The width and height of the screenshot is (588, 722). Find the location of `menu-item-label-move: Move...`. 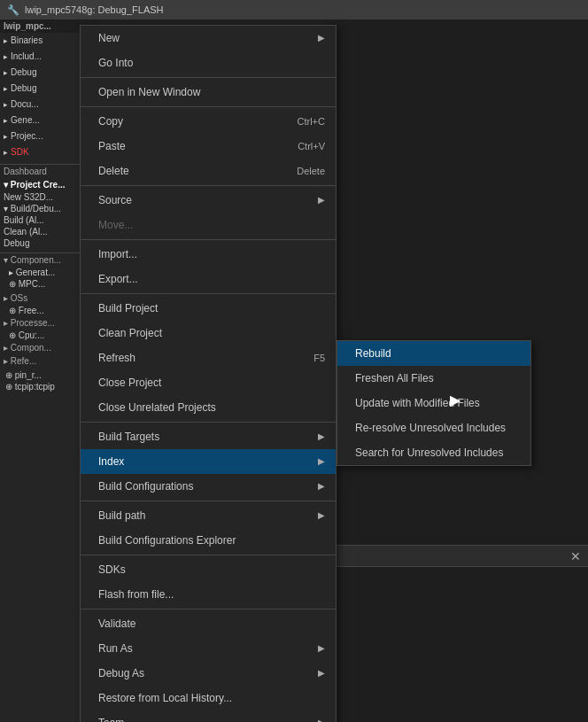

menu-item-label-move: Move... is located at coordinates (115, 225).